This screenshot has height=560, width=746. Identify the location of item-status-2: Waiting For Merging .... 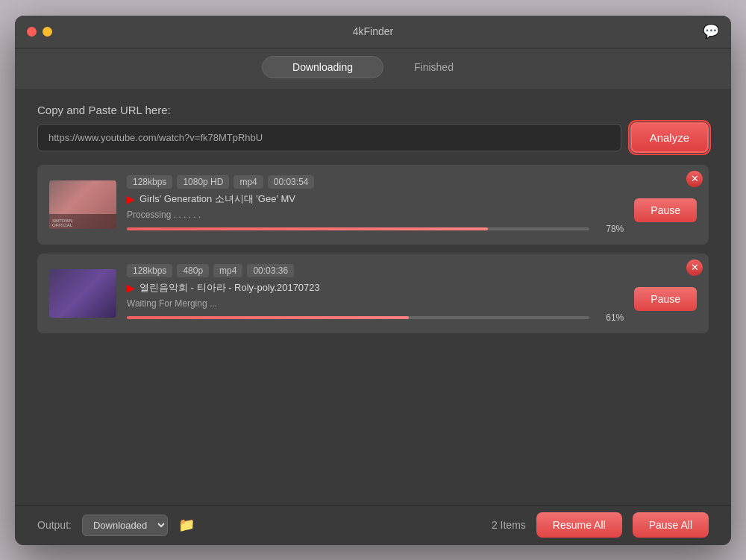
(375, 303).